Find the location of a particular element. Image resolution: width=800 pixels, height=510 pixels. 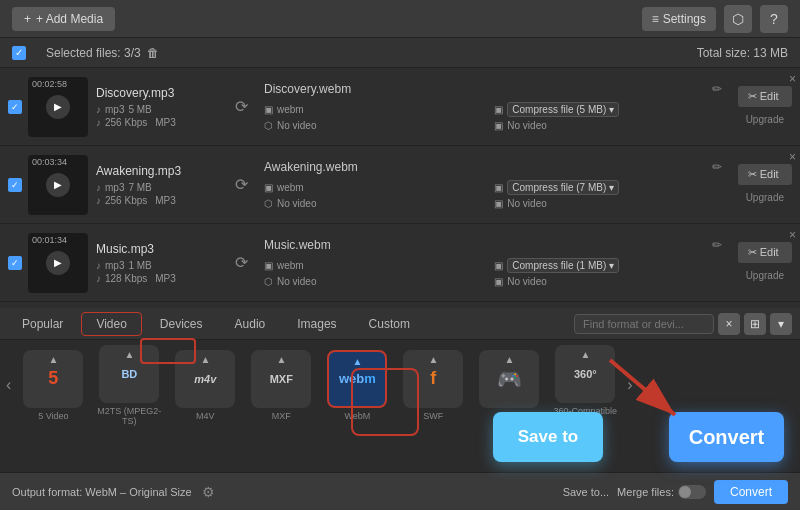

output-name-3: Music.webm is located at coordinates (485, 245).